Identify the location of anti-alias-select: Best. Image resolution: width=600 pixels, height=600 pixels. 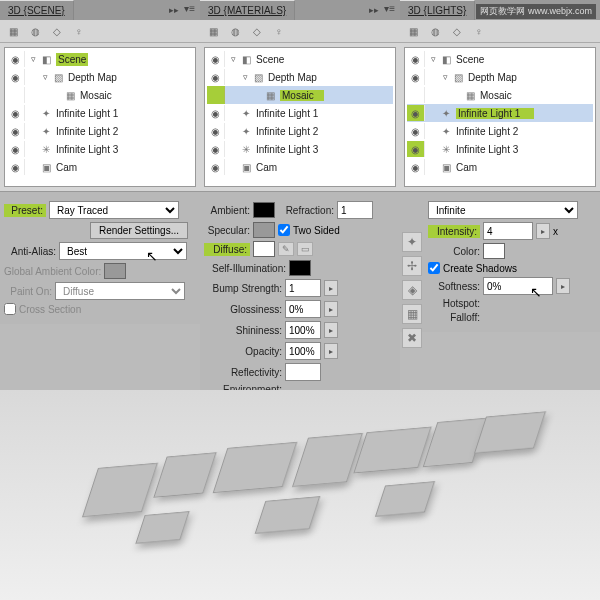
(123, 251).